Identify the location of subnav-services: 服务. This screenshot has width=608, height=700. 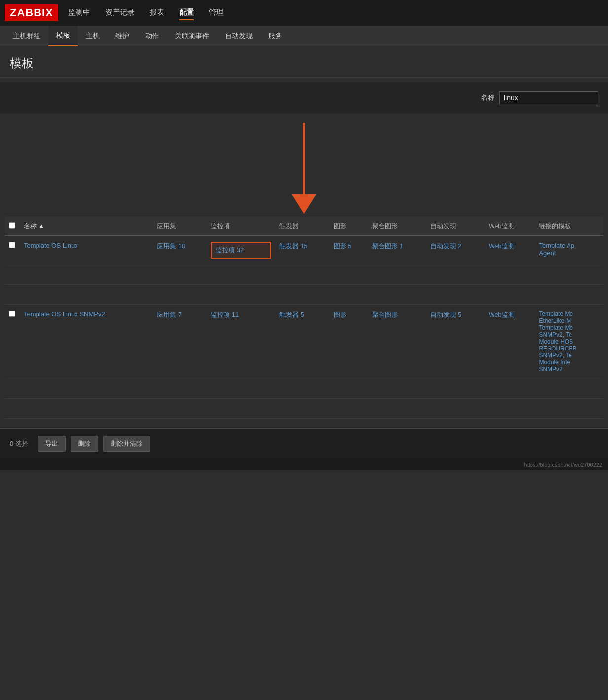
(275, 36).